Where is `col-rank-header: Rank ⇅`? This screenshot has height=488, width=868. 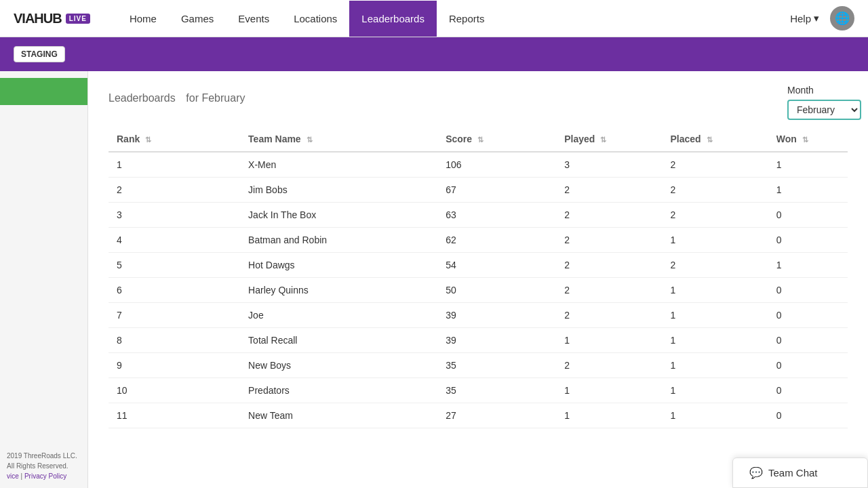 col-rank-header: Rank ⇅ is located at coordinates (174, 140).